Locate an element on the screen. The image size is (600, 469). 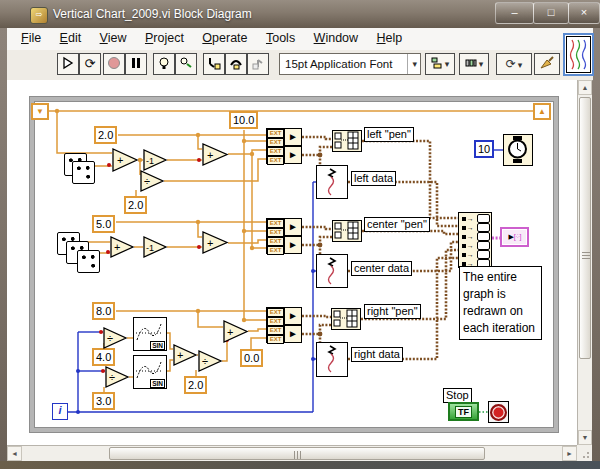
label-stop: Stop is located at coordinates (458, 396).